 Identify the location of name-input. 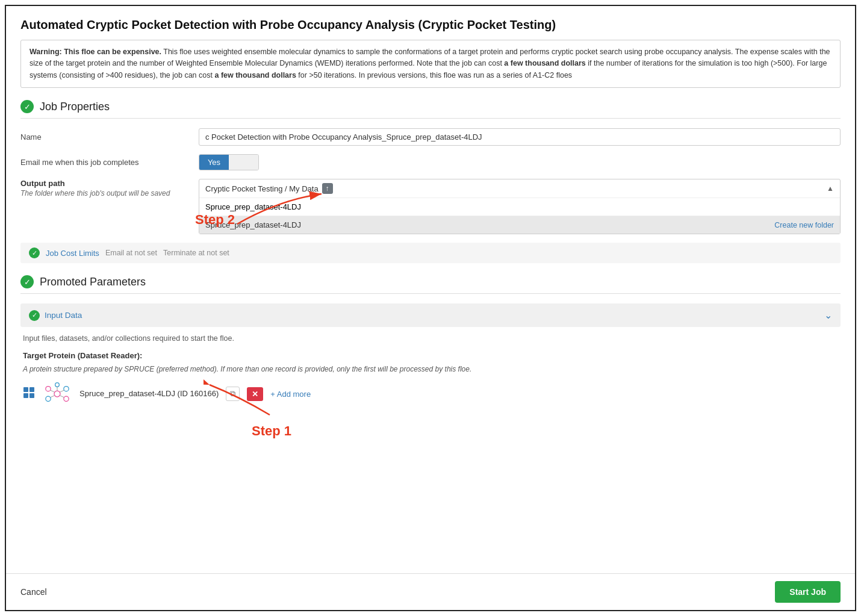
(520, 137).